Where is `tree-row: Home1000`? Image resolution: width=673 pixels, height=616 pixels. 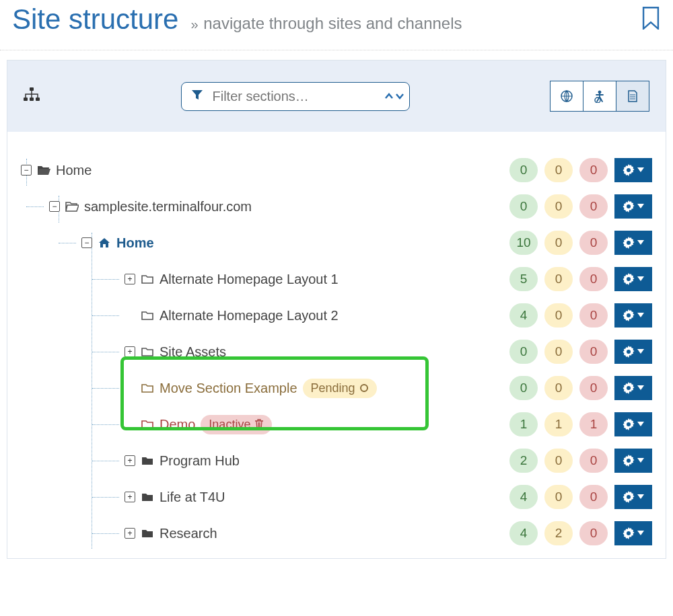 tree-row: Home1000 is located at coordinates (336, 243).